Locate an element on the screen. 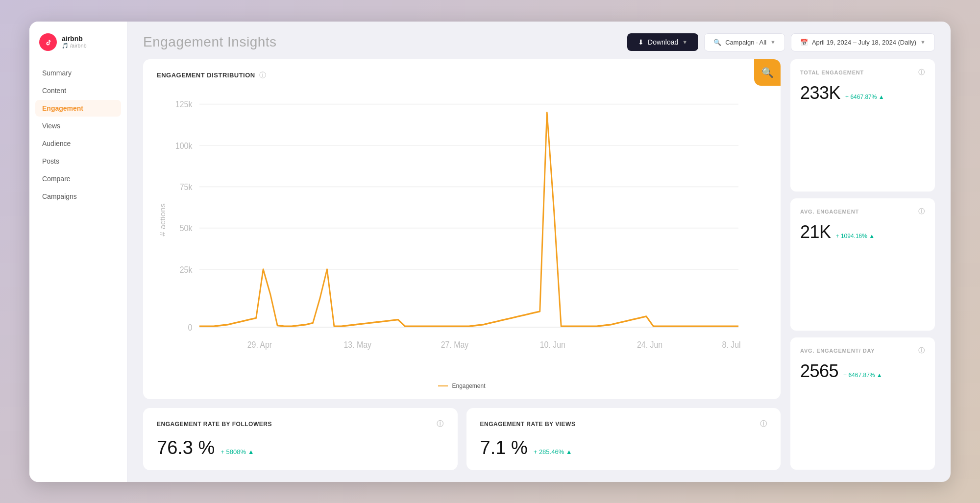  download-dropdown-arrow: ▼ is located at coordinates (685, 42).